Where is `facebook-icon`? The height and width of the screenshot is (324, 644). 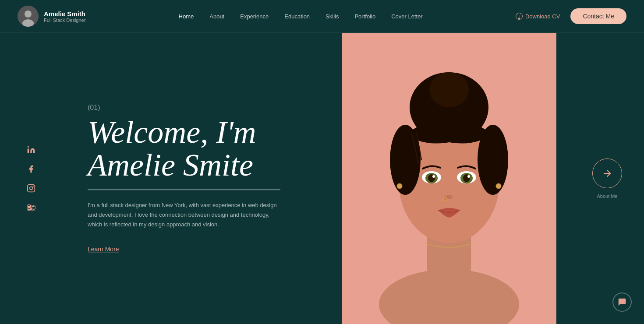
facebook-icon is located at coordinates (31, 169).